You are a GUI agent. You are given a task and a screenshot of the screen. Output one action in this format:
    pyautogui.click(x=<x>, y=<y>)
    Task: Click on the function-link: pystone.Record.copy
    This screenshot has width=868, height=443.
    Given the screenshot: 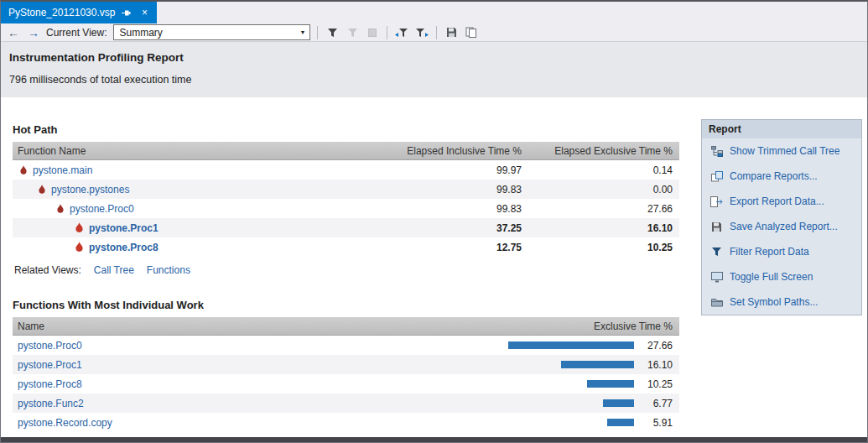 What is the action you would take?
    pyautogui.click(x=260, y=423)
    